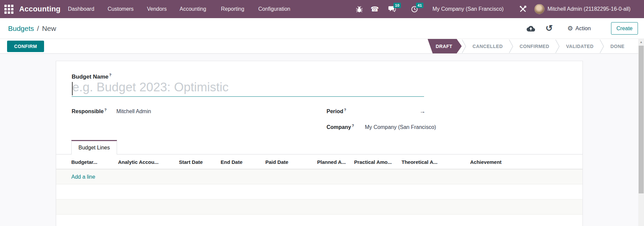  What do you see at coordinates (534, 46) in the screenshot?
I see `status-confirmed: CONFIRMED` at bounding box center [534, 46].